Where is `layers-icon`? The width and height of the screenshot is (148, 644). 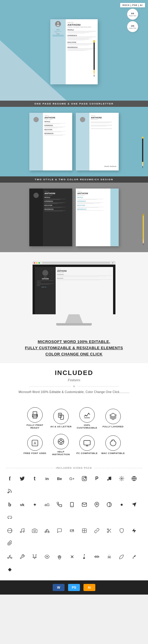 layers-icon is located at coordinates (113, 416).